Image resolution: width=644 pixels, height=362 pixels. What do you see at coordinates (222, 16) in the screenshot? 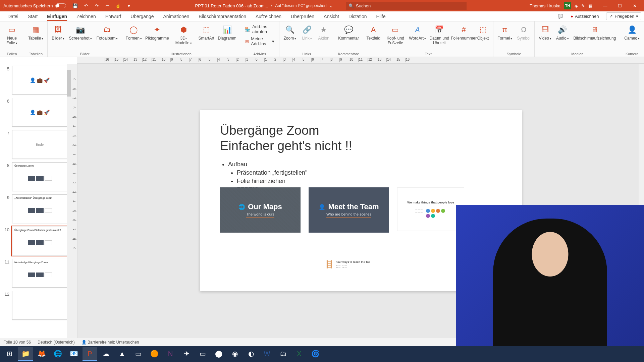
I see `tab-bildschirmpraesentation: Bildschirmpräsentation` at bounding box center [222, 16].